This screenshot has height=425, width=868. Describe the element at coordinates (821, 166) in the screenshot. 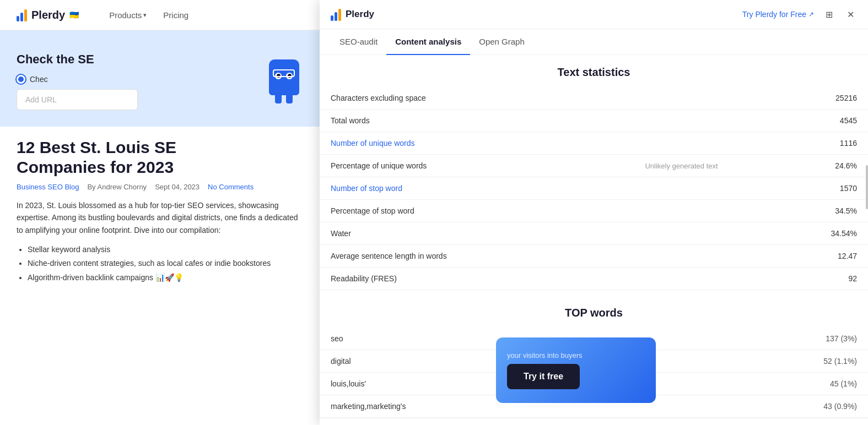

I see `row-value: 24.6%` at that location.